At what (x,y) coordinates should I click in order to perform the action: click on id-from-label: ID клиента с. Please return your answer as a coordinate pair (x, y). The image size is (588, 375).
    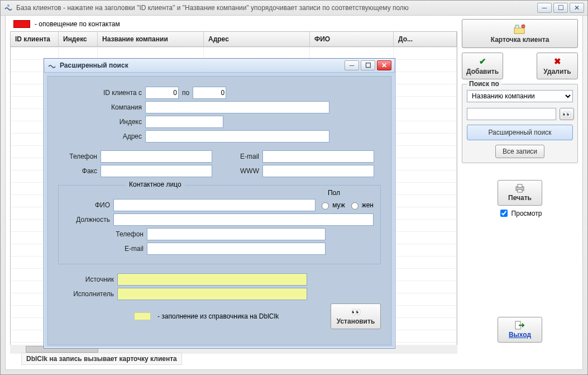
    Looking at the image, I should click on (100, 93).